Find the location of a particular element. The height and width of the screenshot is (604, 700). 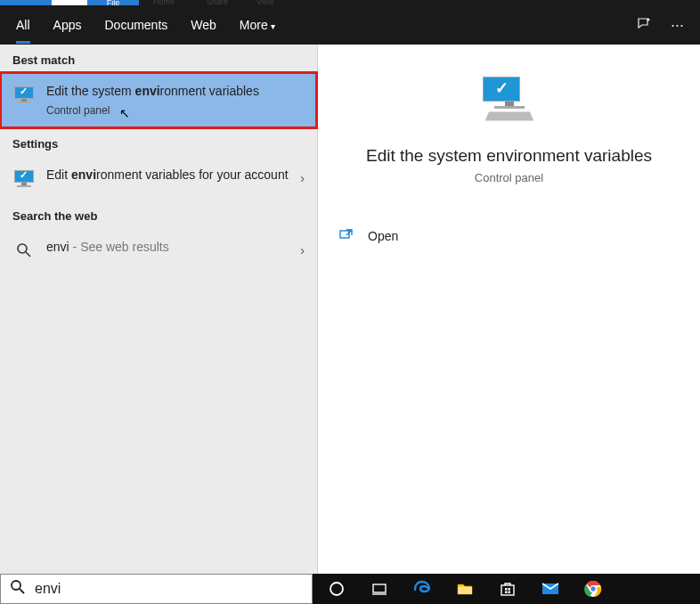

ribbon-file: File is located at coordinates (113, 3).